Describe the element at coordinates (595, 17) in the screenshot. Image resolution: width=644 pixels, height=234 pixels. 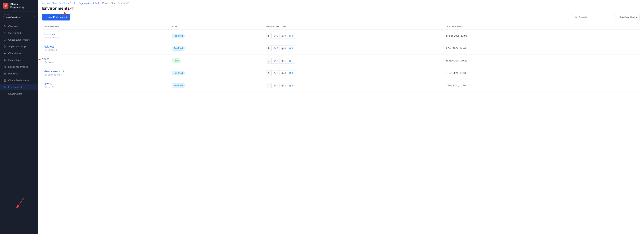
I see `search-input` at that location.